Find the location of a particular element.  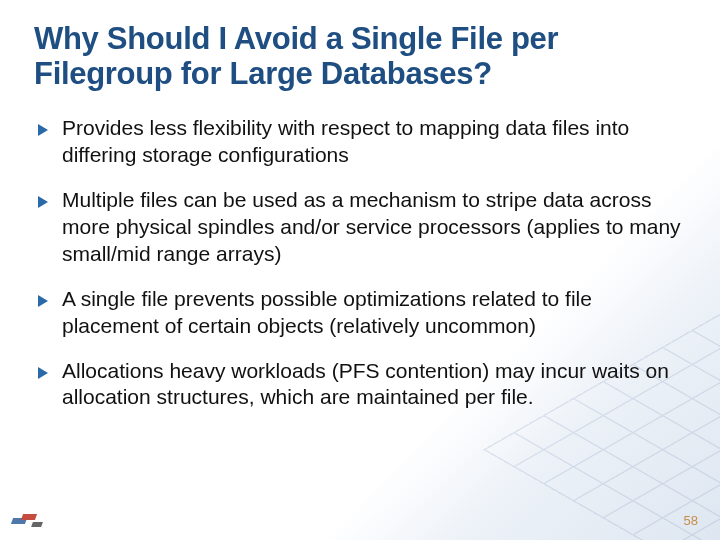

bullet-text: Multiple files can be used as a mechanis… is located at coordinates (374, 228).